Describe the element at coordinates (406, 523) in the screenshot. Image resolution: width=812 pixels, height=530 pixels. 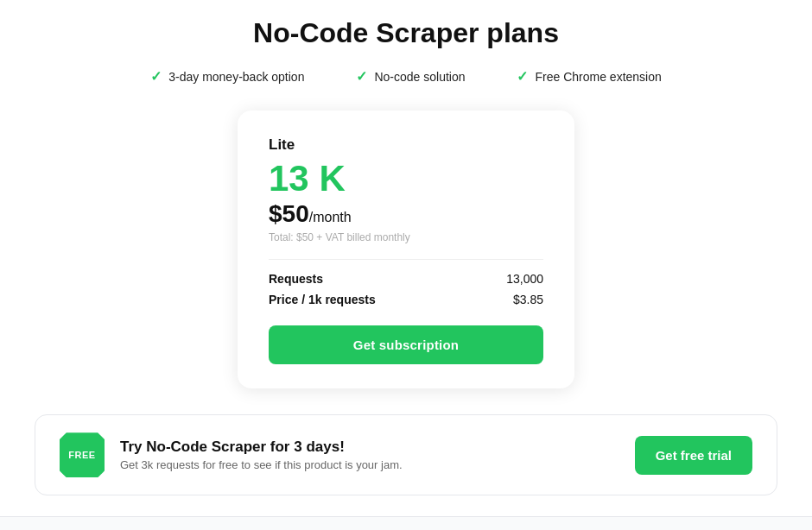
I see `bottom-bar: SSL Secure Payment Your information is p…` at that location.